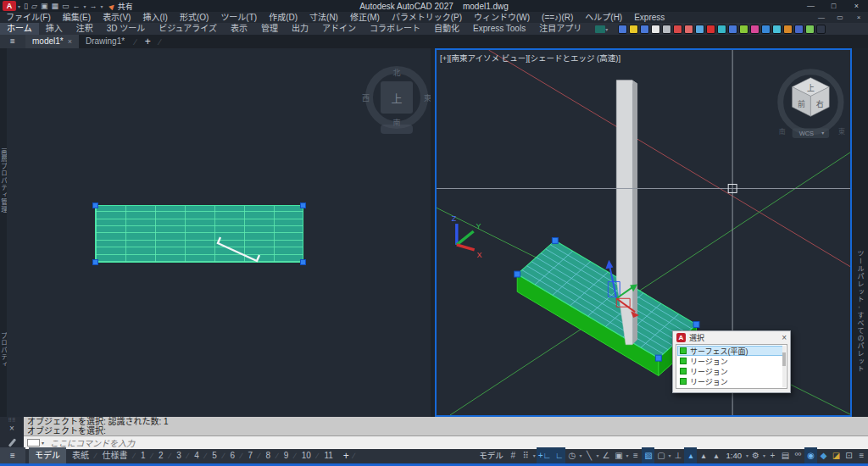 Image resolution: width=868 pixels, height=466 pixels. I want to click on viewcube-3d: 上 前 右 南 東 WCS ▾, so click(812, 105).